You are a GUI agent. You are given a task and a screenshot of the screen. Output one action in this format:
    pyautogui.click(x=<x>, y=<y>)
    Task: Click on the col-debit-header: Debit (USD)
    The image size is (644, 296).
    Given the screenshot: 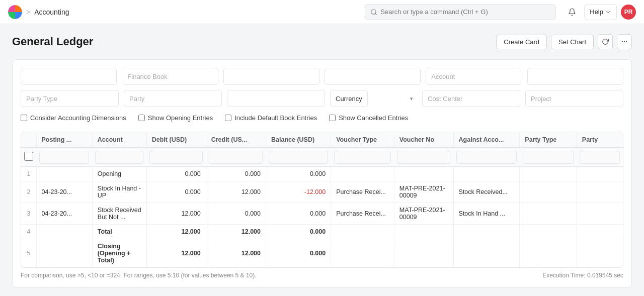 What is the action you would take?
    pyautogui.click(x=176, y=140)
    